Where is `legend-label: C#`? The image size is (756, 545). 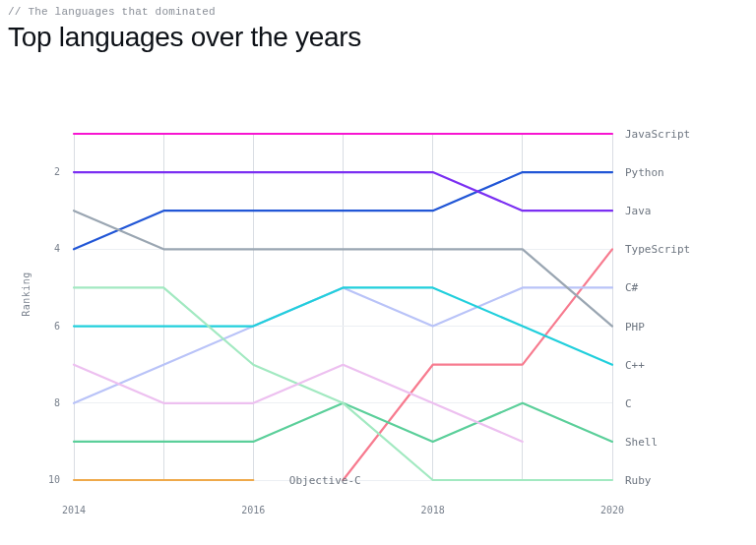
legend-label: C# is located at coordinates (632, 287).